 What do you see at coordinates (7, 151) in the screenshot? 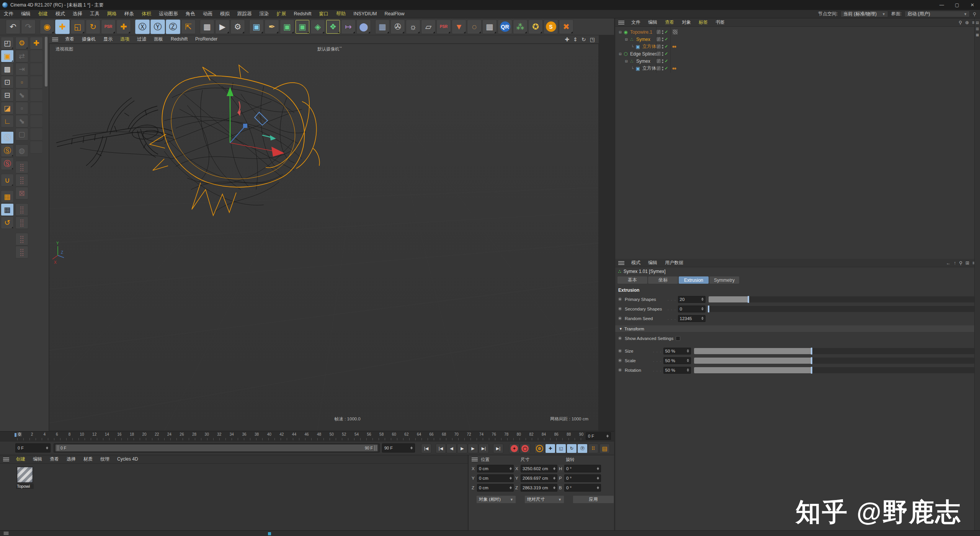
I see `snap-on-icon: Ⓢ` at bounding box center [7, 151].